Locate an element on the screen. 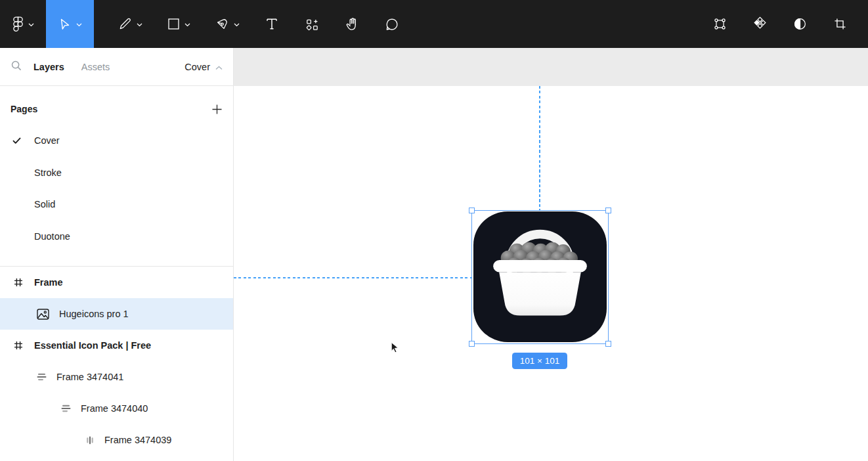 This screenshot has width=868, height=461. sidebar-header: Layers Assets Cover is located at coordinates (117, 67).